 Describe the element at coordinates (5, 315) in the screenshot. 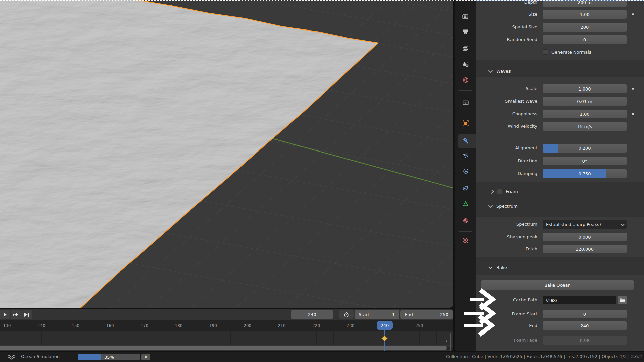

I see `play-icon` at that location.